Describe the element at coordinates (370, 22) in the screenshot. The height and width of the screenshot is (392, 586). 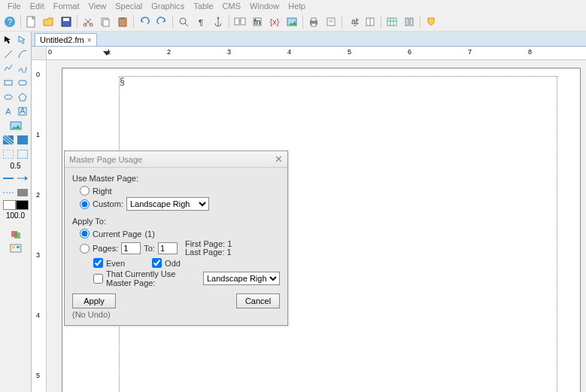
I see `thesaurus-icon` at that location.